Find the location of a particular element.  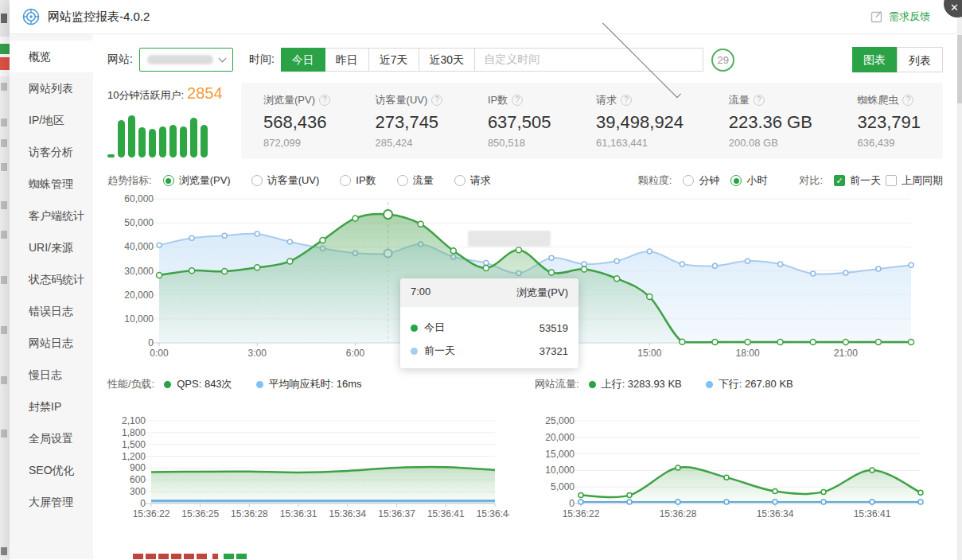

sidebar-item-status-code-stats: 状态码统计 is located at coordinates (51, 279).